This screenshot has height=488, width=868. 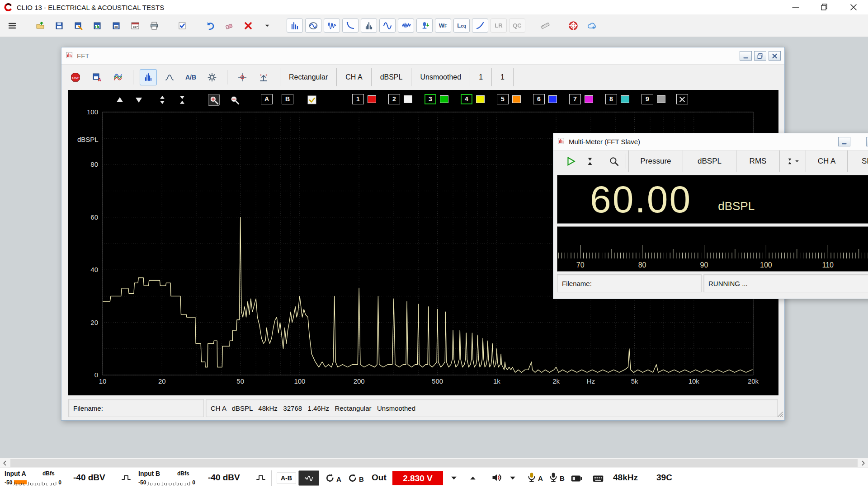 I want to click on fft-minimize-button, so click(x=746, y=56).